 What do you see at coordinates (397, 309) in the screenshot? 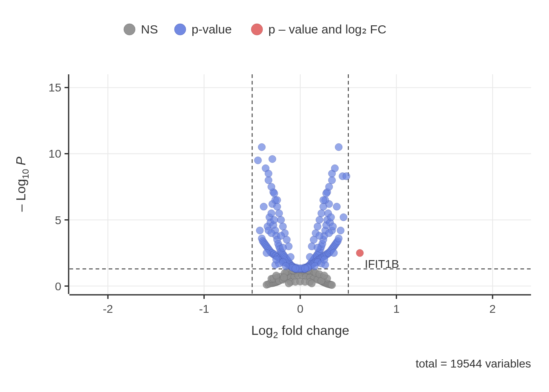
I see `svg-text: 1` at bounding box center [397, 309].